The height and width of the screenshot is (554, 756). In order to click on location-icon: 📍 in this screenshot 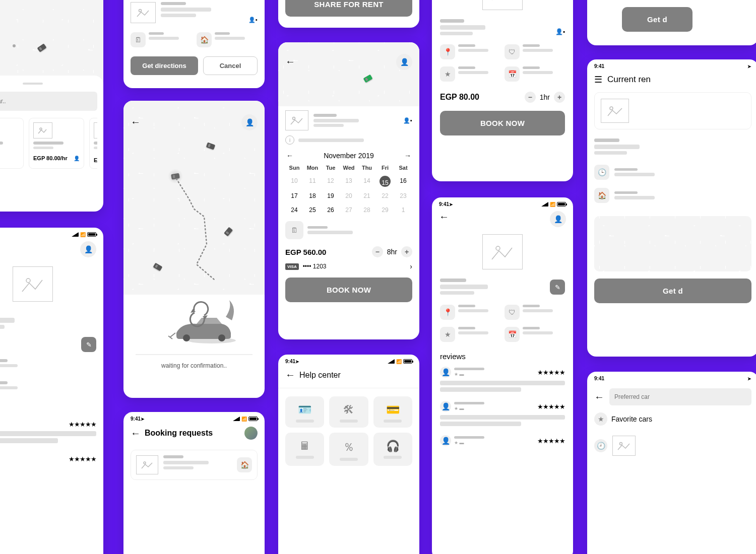, I will do `click(448, 312)`.